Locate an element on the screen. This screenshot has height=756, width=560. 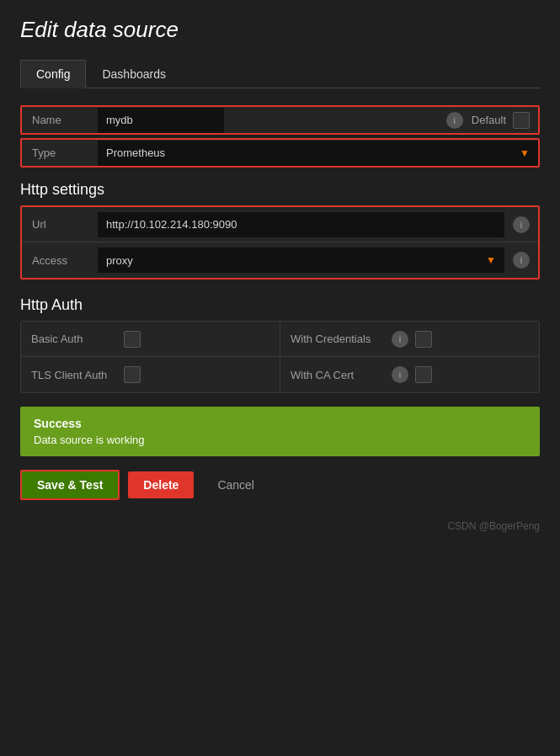
url-input is located at coordinates (301, 225).